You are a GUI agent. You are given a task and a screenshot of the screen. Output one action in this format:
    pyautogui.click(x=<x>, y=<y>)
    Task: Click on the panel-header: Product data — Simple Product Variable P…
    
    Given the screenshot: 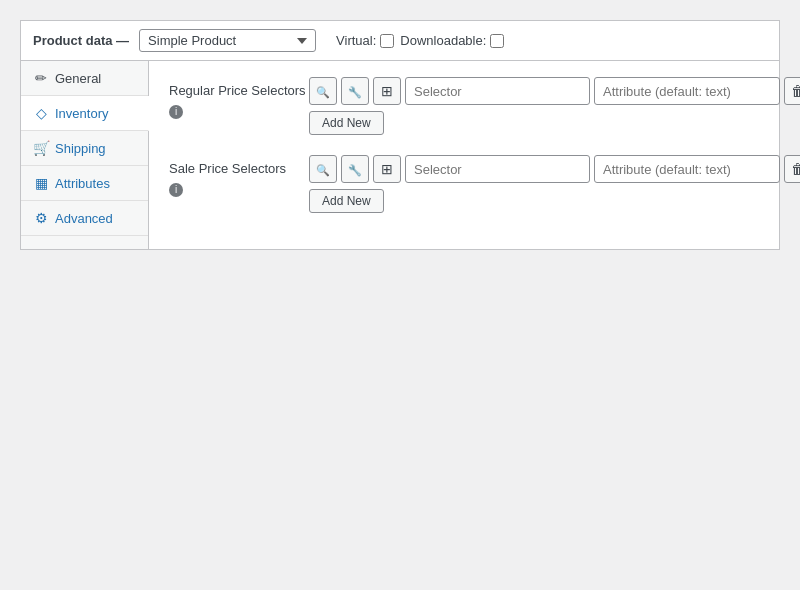 What is the action you would take?
    pyautogui.click(x=400, y=41)
    